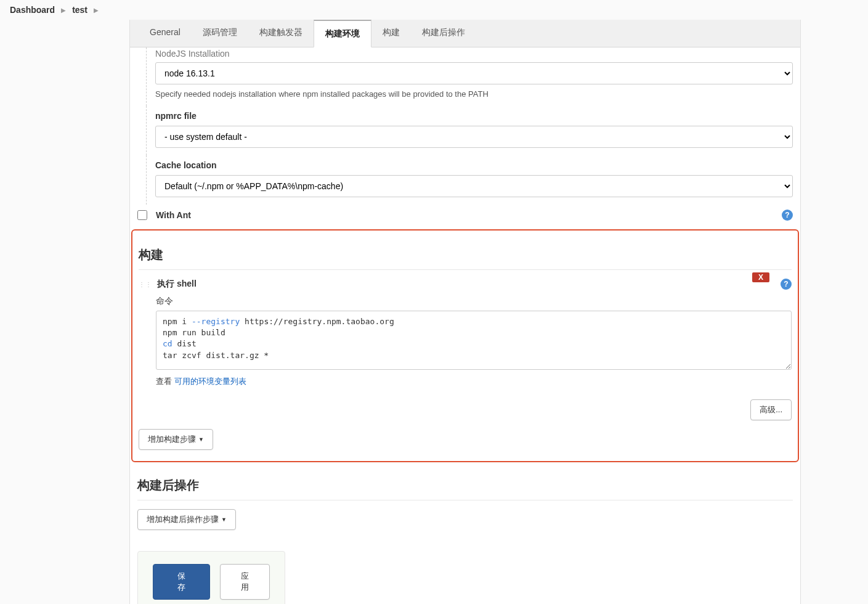  What do you see at coordinates (32, 10) in the screenshot?
I see `breadcrumb-dashboard: Dashboard` at bounding box center [32, 10].